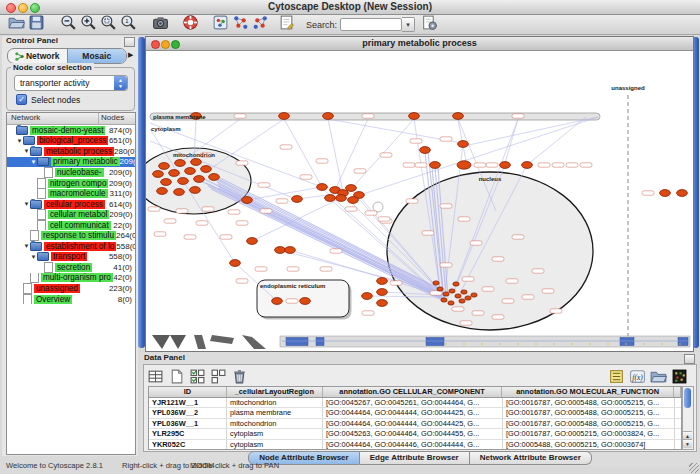 This screenshot has width=700, height=474. What do you see at coordinates (413, 392) in the screenshot?
I see `column-header: annotation.GO CELLULAR_COMPONENT` at bounding box center [413, 392].